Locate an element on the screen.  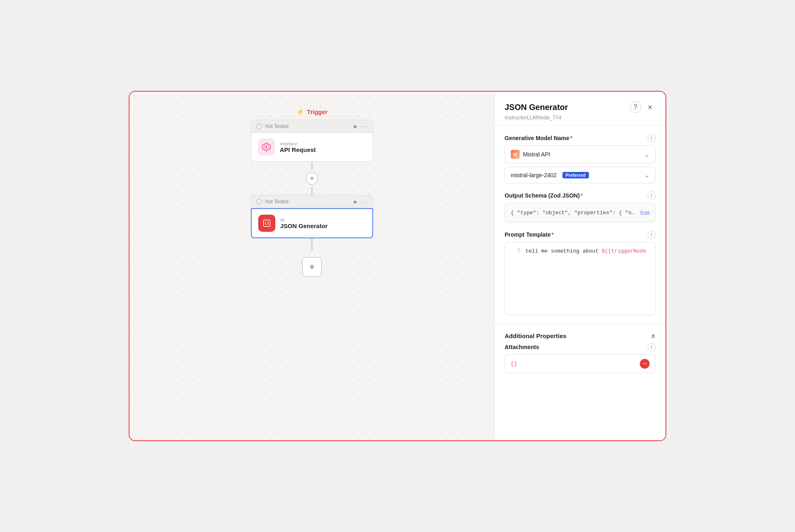
line-number-1: 1 is located at coordinates (516, 250).